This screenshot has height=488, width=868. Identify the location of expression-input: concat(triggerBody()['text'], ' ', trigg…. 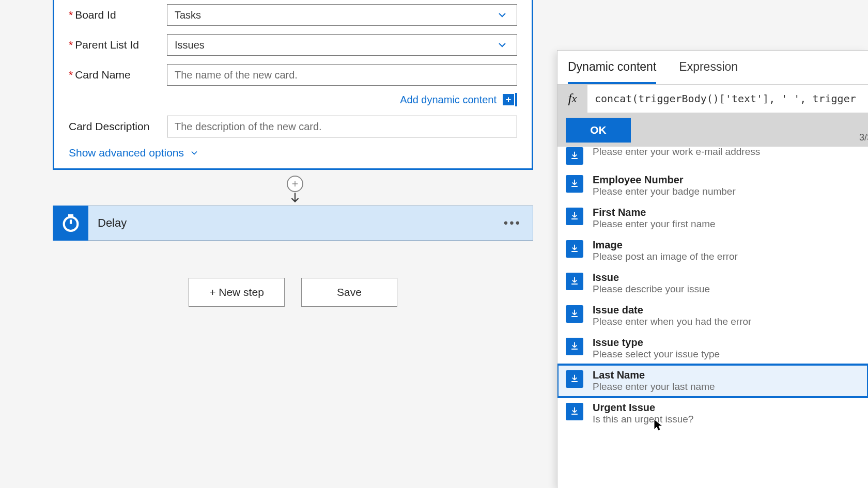
(727, 99).